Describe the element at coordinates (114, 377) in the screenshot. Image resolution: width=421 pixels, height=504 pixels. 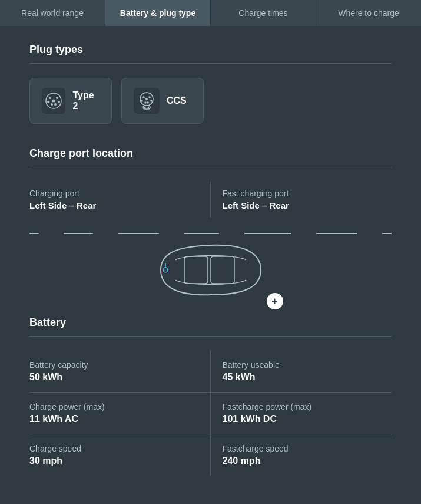
I see `battery-value-0: 50 kWh` at that location.